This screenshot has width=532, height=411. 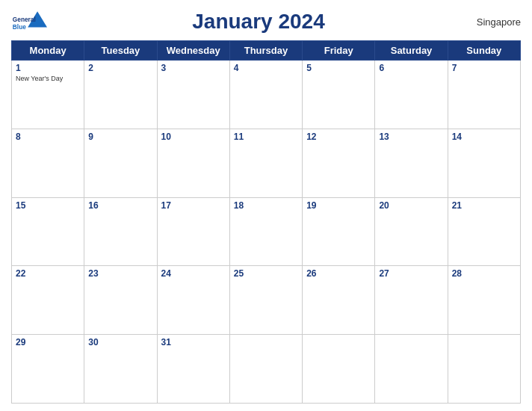 I want to click on day-number: 18, so click(x=266, y=206).